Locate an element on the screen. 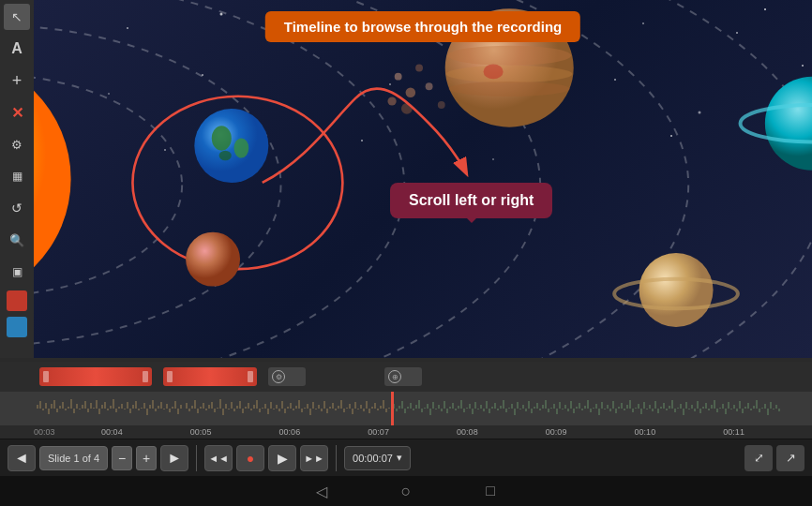 The height and width of the screenshot is (506, 812). android-back-button: ◁ is located at coordinates (322, 491).